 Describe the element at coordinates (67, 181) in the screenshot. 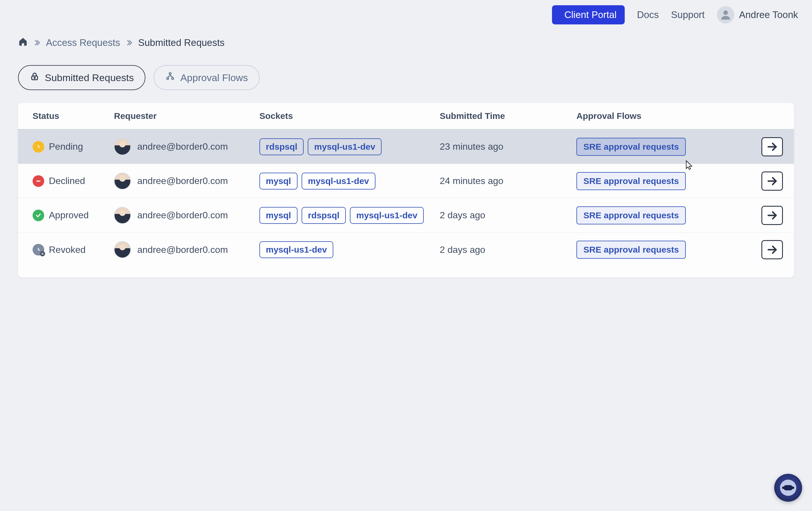

I see `status-label: Declined` at that location.